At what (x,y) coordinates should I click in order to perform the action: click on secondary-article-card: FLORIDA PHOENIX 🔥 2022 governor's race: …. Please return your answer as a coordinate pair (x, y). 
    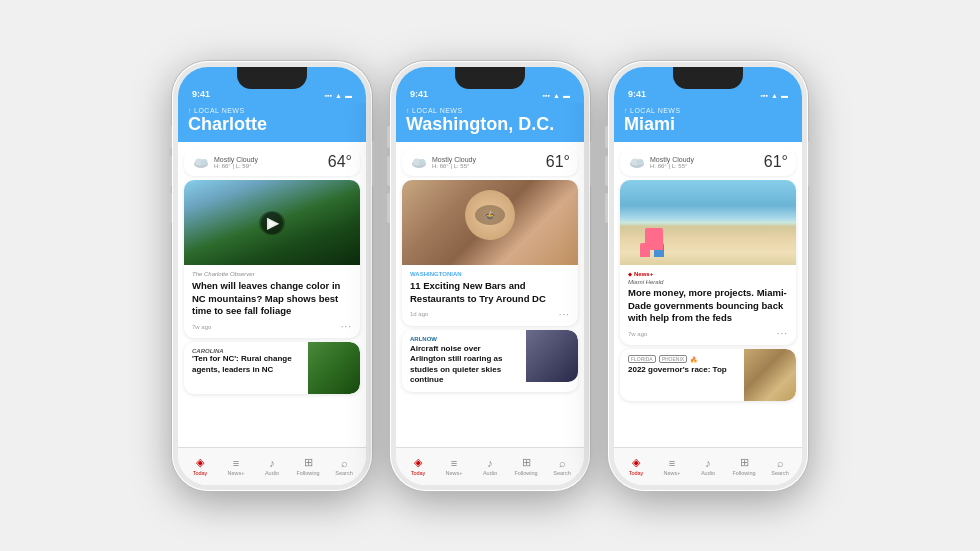
    Looking at the image, I should click on (708, 375).